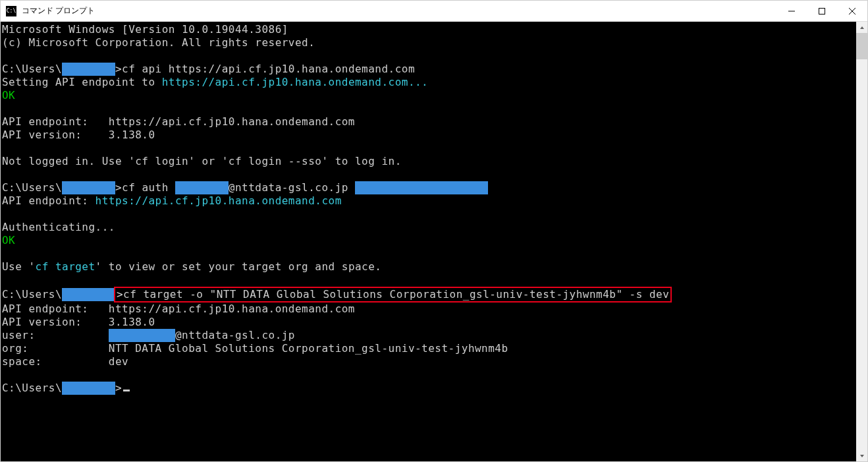  I want to click on minimize-icon, so click(792, 11).